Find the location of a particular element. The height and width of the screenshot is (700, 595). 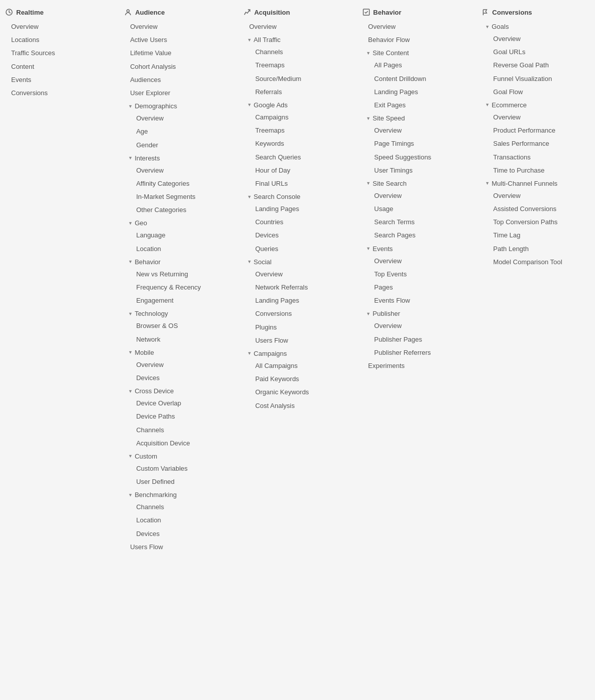

nav-item-source/medium: Source/Medium is located at coordinates (298, 79).